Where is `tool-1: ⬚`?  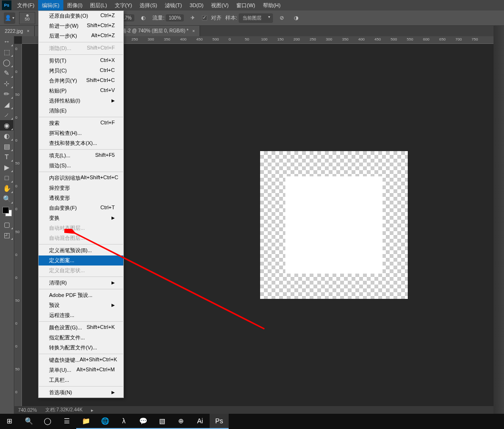
tool-1: ⬚ is located at coordinates (7, 52).